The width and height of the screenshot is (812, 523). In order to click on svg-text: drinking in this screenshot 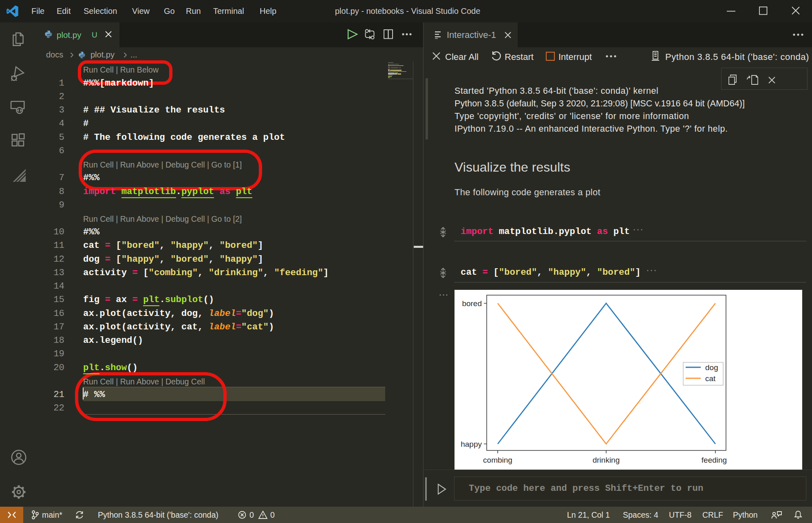, I will do `click(607, 460)`.